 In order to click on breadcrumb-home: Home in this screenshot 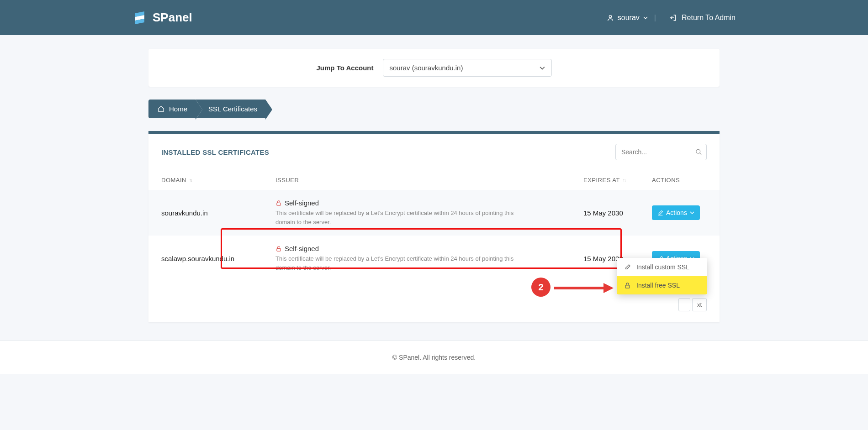, I will do `click(172, 109)`.